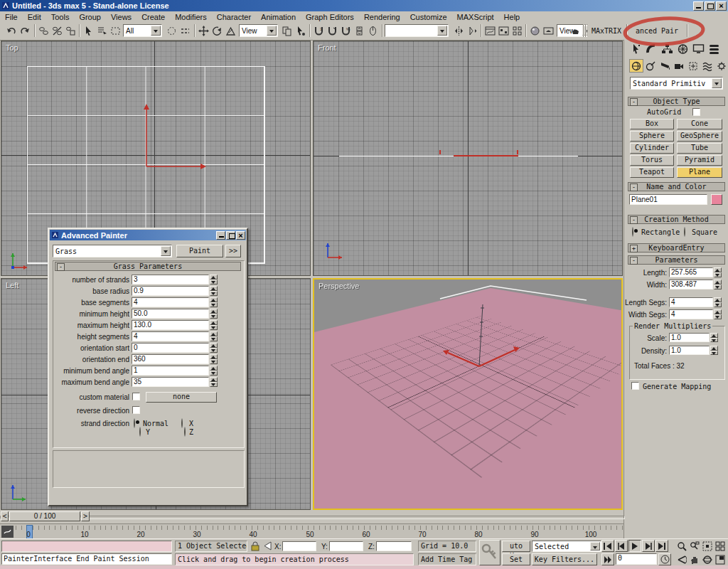  What do you see at coordinates (714, 337) in the screenshot?
I see `scale-spinner` at bounding box center [714, 337].